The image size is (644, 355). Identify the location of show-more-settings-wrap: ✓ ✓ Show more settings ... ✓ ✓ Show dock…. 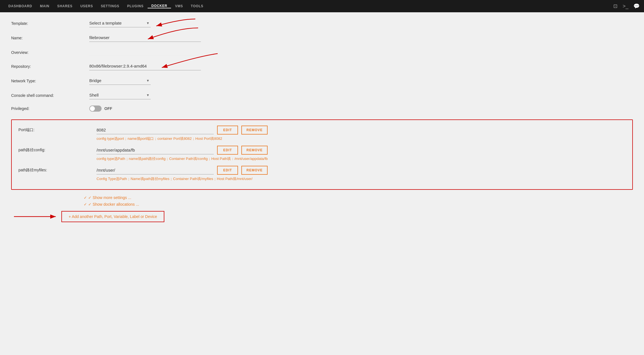
(358, 201).